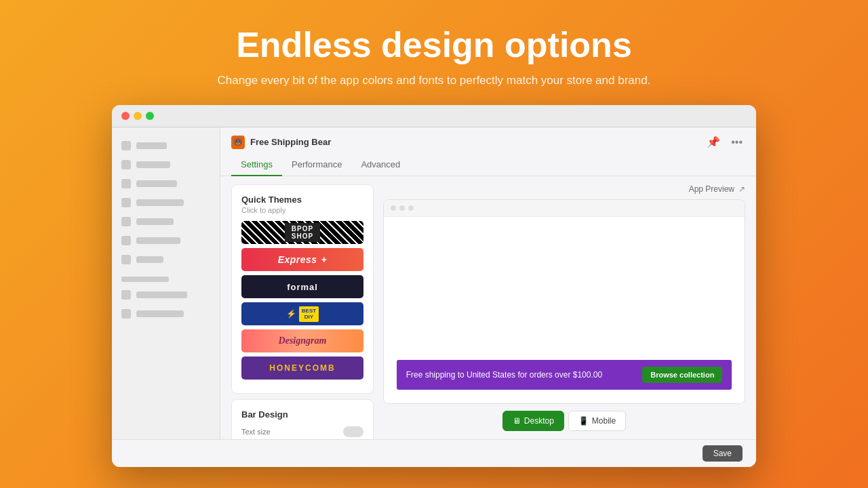  Describe the element at coordinates (564, 421) in the screenshot. I see `view-toggle: 🖥 Desktop 📱 Mobile` at that location.